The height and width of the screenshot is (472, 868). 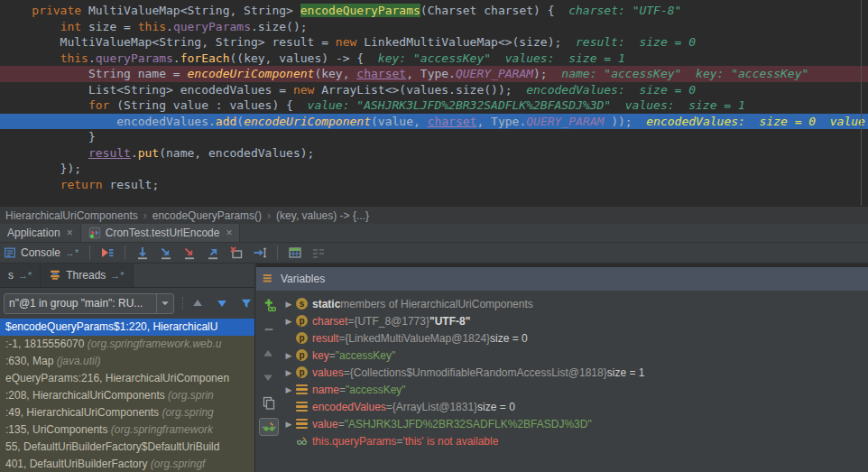 What do you see at coordinates (624, 121) in the screenshot?
I see `text-segment: ));` at bounding box center [624, 121].